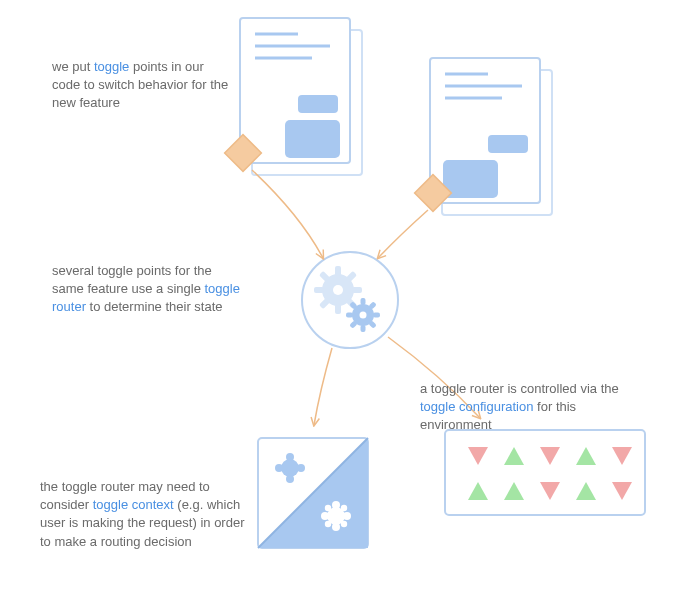 The width and height of the screenshot is (700, 595). What do you see at coordinates (350, 300) in the screenshot?
I see `gears-icon` at bounding box center [350, 300].